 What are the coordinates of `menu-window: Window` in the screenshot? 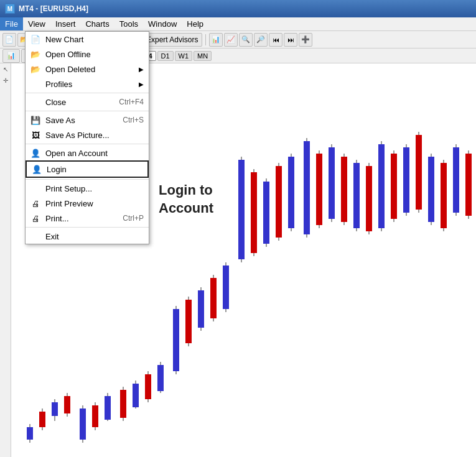 It's located at (162, 24).